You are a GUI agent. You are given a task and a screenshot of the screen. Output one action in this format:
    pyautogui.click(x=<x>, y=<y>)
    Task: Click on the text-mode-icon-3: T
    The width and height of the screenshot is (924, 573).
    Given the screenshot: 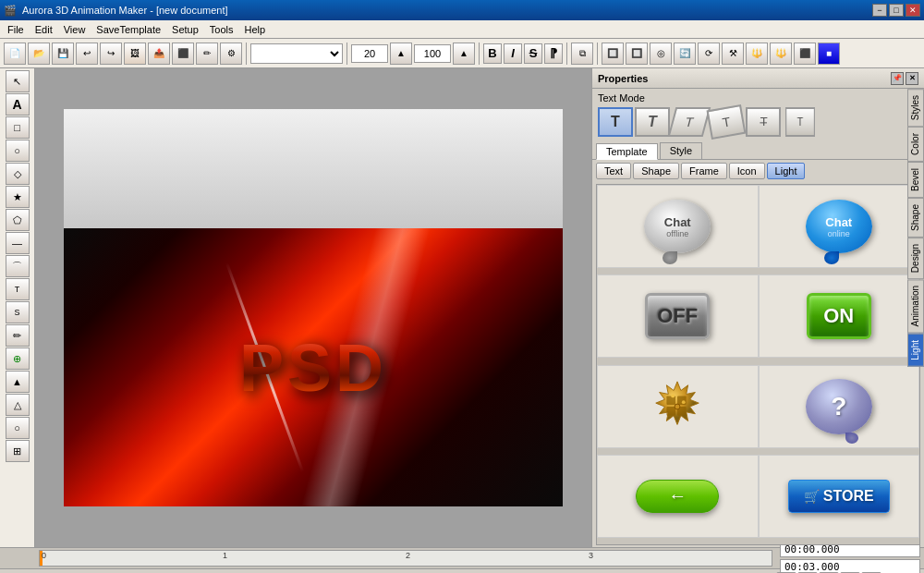 What is the action you would take?
    pyautogui.click(x=726, y=122)
    